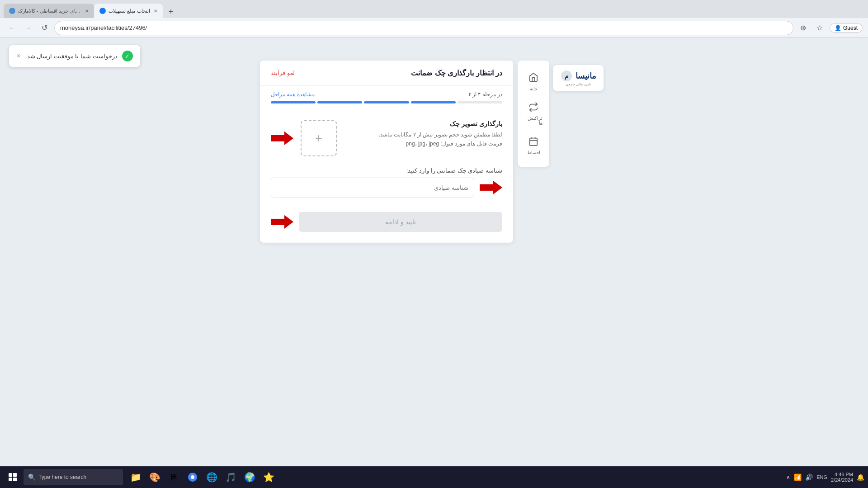 Image resolution: width=868 pixels, height=488 pixels. What do you see at coordinates (434, 9) in the screenshot?
I see `tab-bar: راهنمای خرید اقساطی - کالامارک ✕ انتخاب …` at bounding box center [434, 9].